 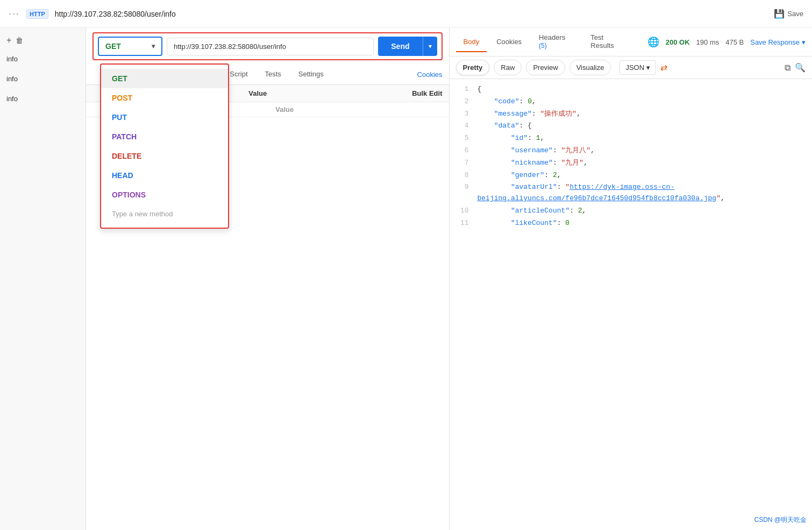 What do you see at coordinates (19, 40) in the screenshot?
I see `sidebar-delete-button: 🗑` at bounding box center [19, 40].